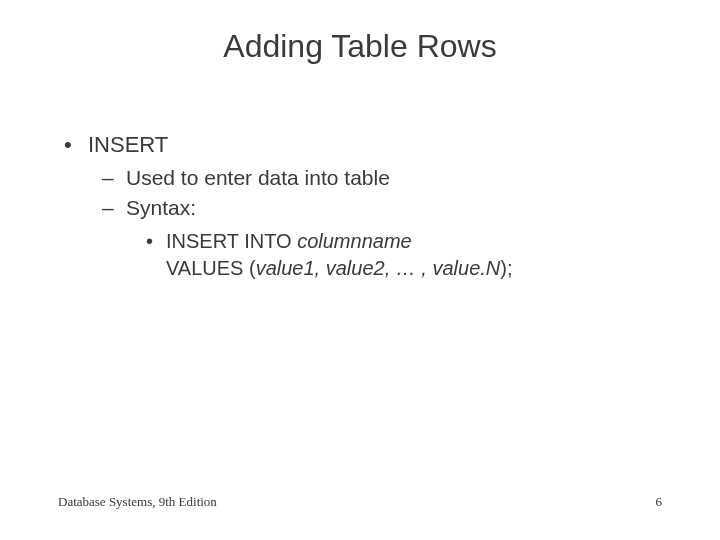 This screenshot has height=540, width=720. Describe the element at coordinates (138, 502) in the screenshot. I see `footer-source: Database Systems, 9th Edition` at that location.